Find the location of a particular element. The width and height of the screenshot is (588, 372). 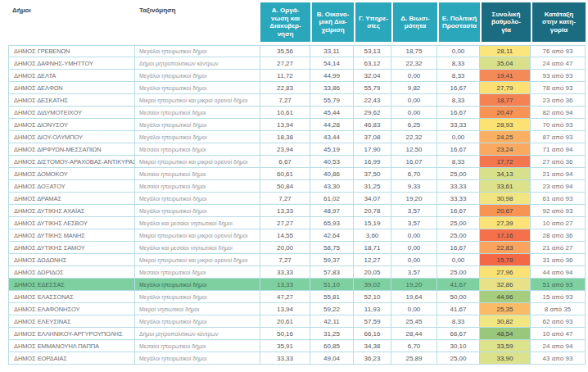

total-score-cell: 33,90 is located at coordinates (505, 359).